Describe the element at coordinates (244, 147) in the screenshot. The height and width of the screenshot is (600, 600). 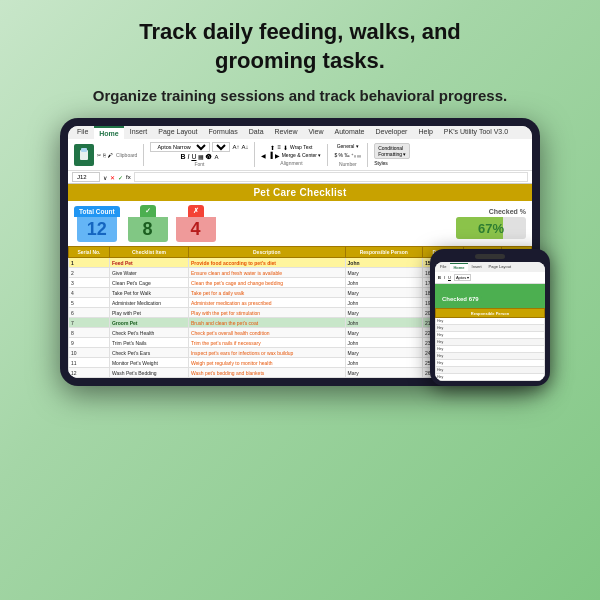
I see `decrease-font-icon: A↓` at that location.